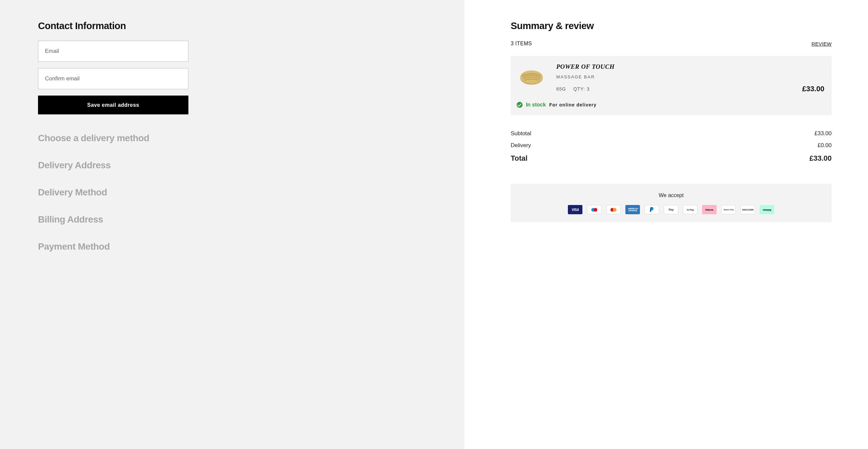  What do you see at coordinates (521, 146) in the screenshot?
I see `delivery-label: Delivery` at bounding box center [521, 146].